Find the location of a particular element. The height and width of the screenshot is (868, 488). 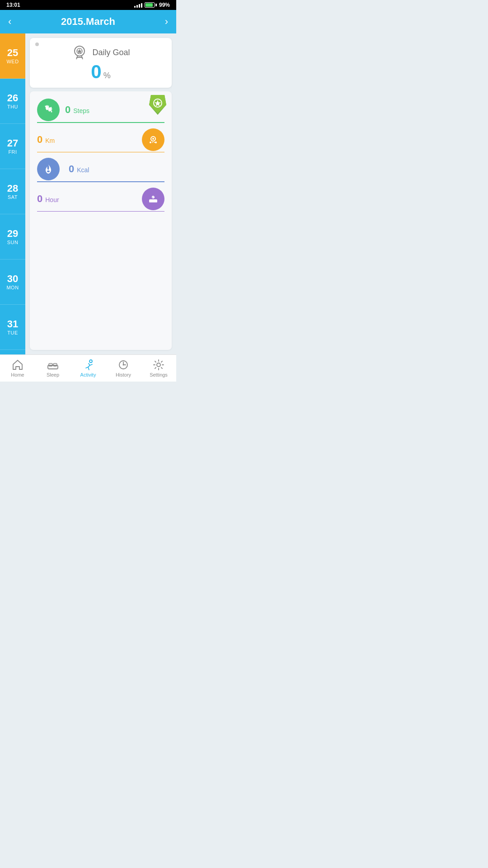

sleep-icon is located at coordinates (53, 365).